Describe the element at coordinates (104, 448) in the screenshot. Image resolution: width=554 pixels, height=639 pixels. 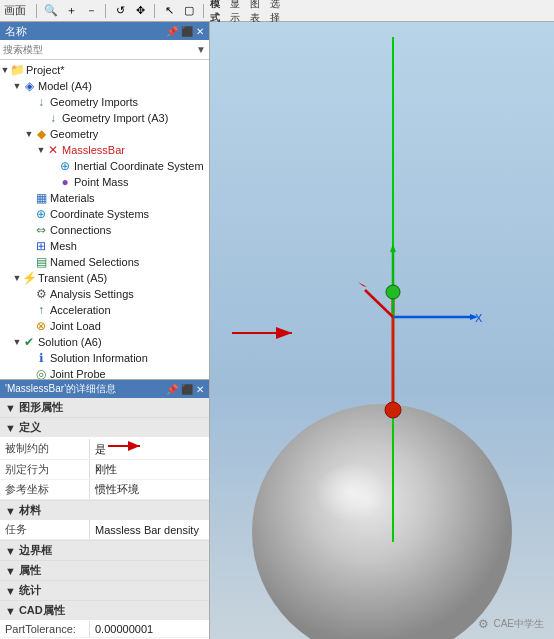
I see `props-row: 被制约的是` at that location.